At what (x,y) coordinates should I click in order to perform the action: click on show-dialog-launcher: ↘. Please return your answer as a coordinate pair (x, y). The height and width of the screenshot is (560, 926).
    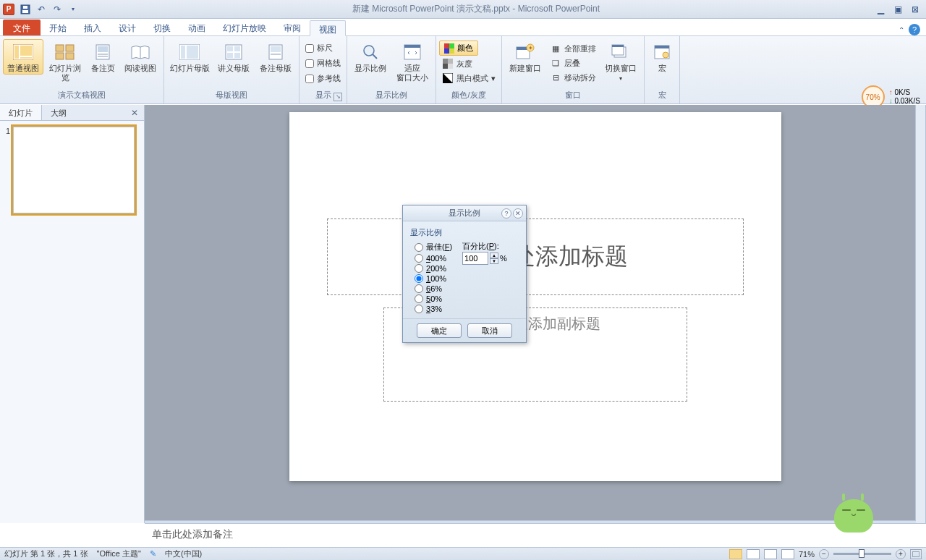
    Looking at the image, I should click on (338, 97).